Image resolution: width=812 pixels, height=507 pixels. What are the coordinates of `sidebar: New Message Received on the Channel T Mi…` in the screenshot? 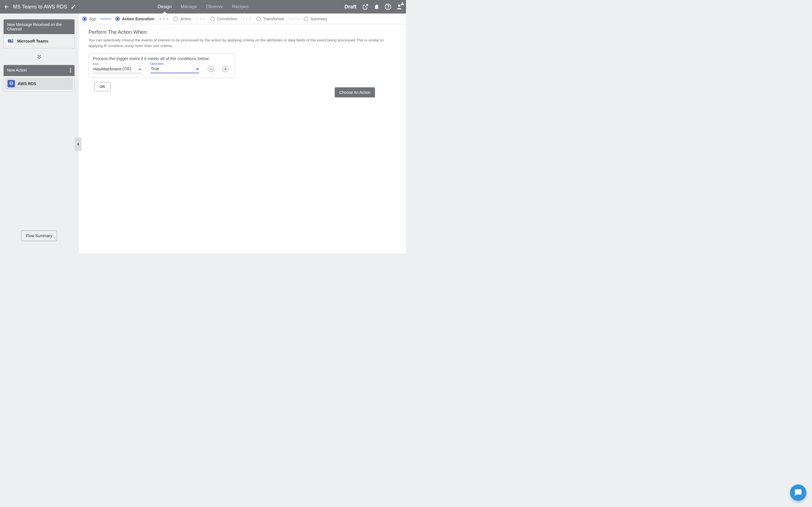 It's located at (39, 133).